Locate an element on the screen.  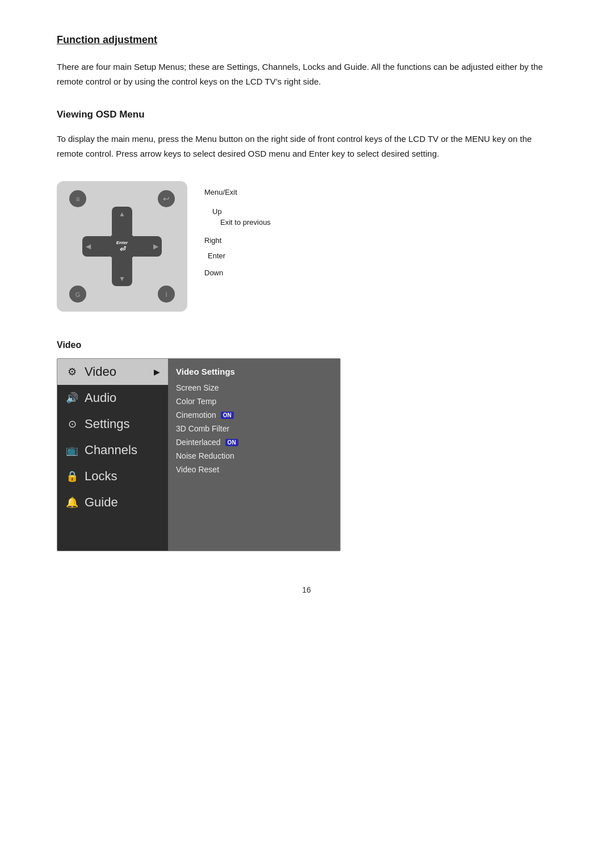
submenu-3d-comb: 3D Comb Filter is located at coordinates (254, 429).